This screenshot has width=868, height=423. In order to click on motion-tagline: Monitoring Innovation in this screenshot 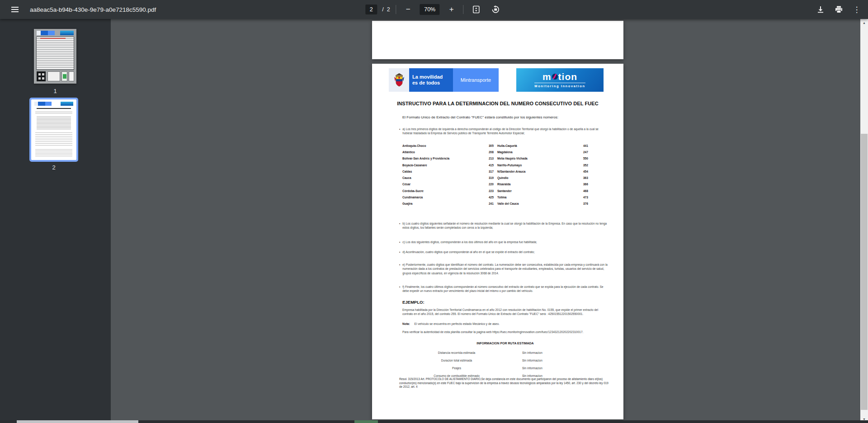, I will do `click(560, 85)`.